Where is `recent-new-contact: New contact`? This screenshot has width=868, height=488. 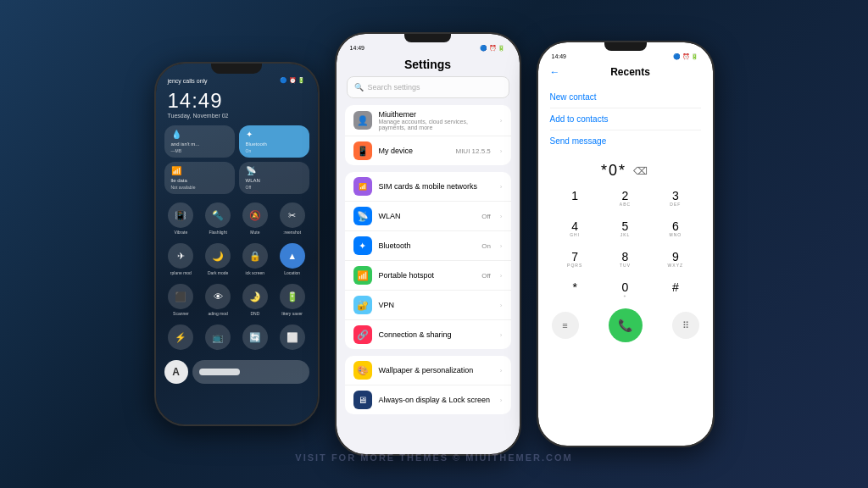
recent-new-contact: New contact is located at coordinates (626, 97).